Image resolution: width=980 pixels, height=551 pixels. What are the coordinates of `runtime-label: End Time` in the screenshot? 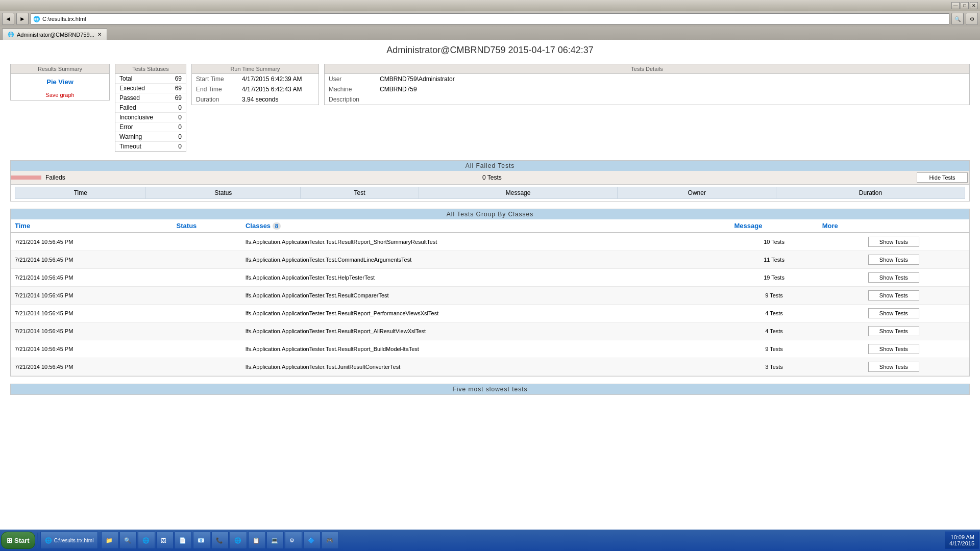 It's located at (215, 89).